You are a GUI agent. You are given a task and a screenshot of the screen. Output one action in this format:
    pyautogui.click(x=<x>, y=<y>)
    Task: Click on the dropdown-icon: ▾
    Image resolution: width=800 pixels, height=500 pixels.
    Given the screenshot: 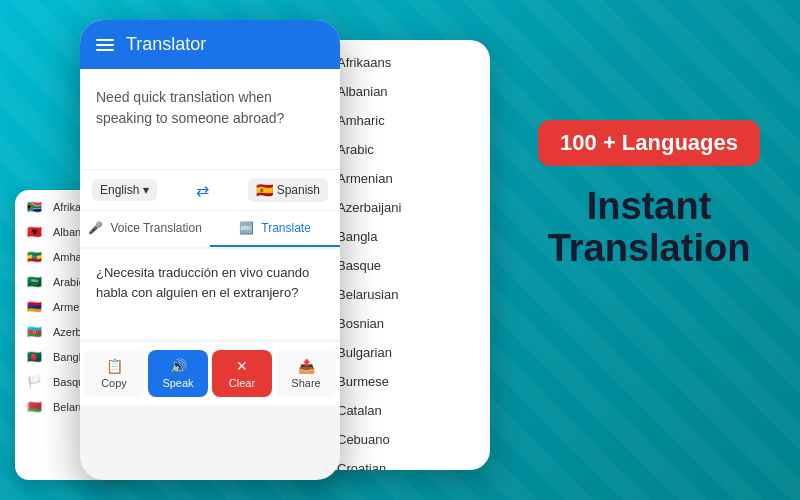 What is the action you would take?
    pyautogui.click(x=146, y=190)
    